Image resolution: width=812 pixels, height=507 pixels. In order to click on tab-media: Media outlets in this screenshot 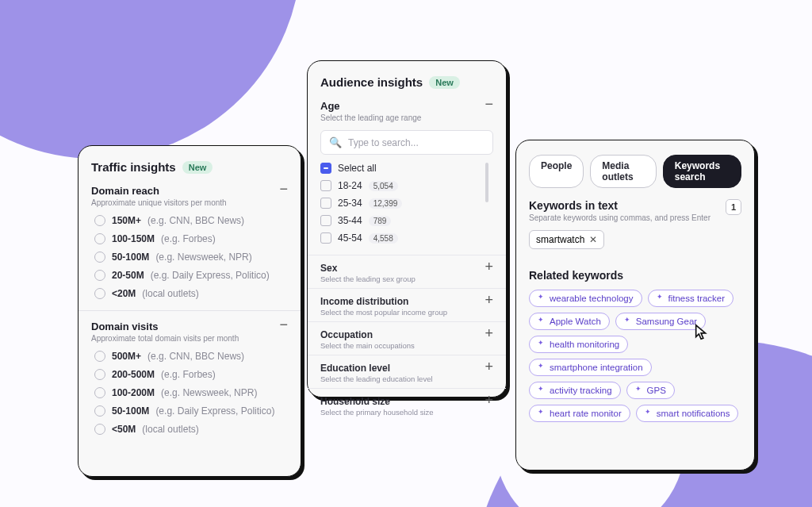, I will do `click(623, 171)`.